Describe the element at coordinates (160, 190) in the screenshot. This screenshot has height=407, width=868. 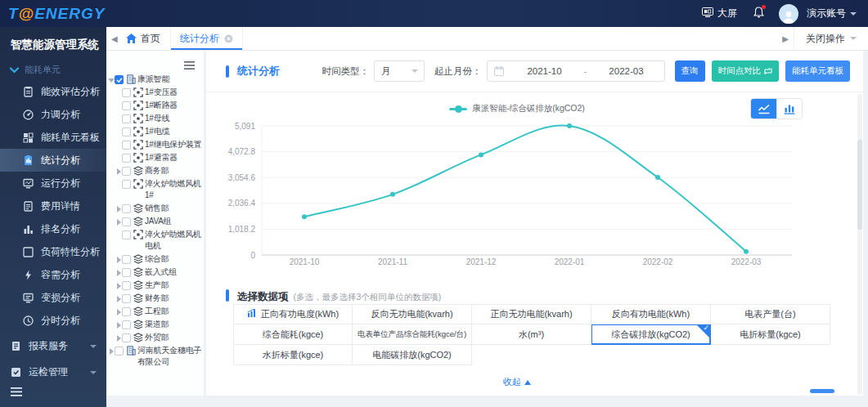
I see `tree-node-8: 淬火炉助燃风机1#` at that location.